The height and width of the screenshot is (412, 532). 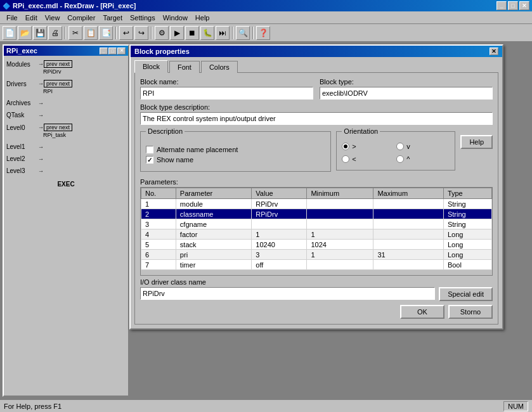 What do you see at coordinates (316, 151) in the screenshot?
I see `desc-orient-row: Description Alternate name placement ✓` at bounding box center [316, 151].